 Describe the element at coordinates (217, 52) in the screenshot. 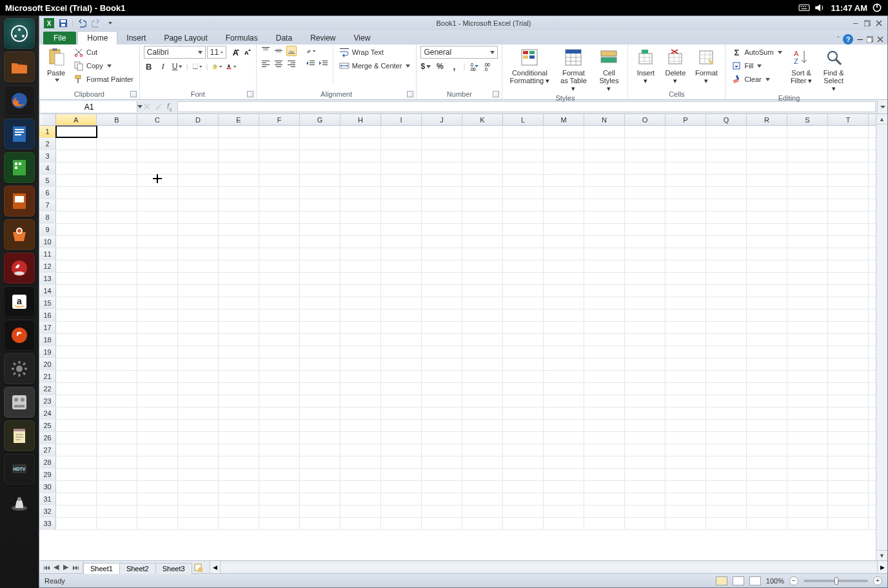

I see `font-size-combo: 11` at that location.